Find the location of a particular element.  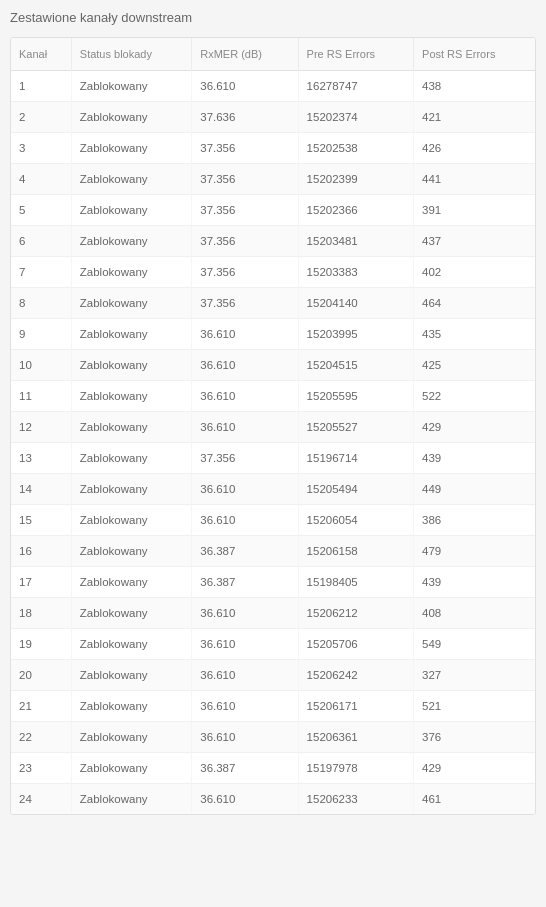

table-row: 20Zablokowany36.61015206242327 is located at coordinates (273, 676).